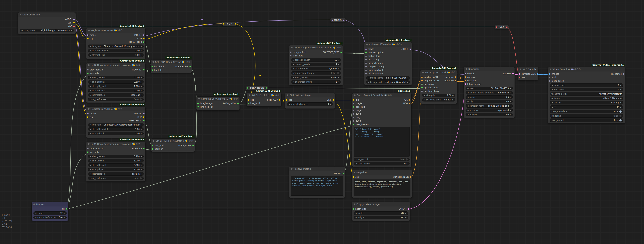  What do you see at coordinates (339, 174) in the screenshot?
I see `output-port-STRING: STRING` at bounding box center [339, 174].